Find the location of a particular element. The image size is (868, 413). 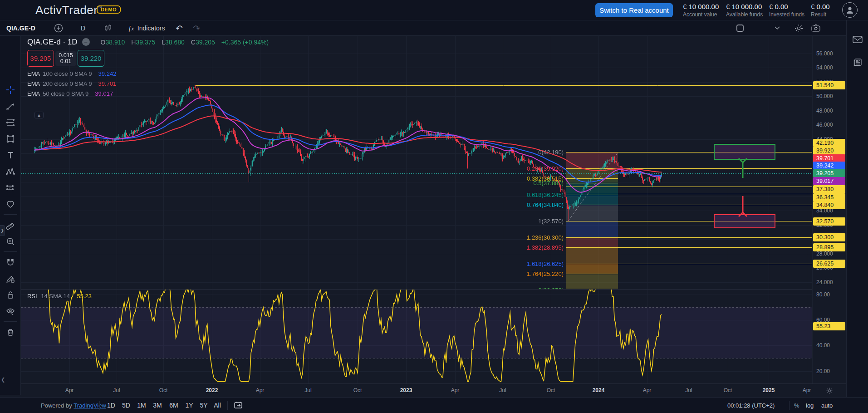

messages-button is located at coordinates (858, 39).